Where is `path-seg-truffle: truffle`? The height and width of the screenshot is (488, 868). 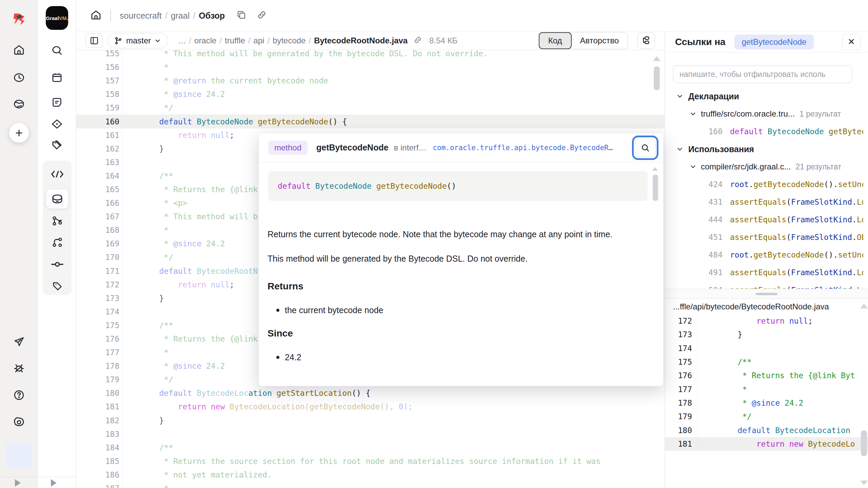
path-seg-truffle: truffle is located at coordinates (235, 41).